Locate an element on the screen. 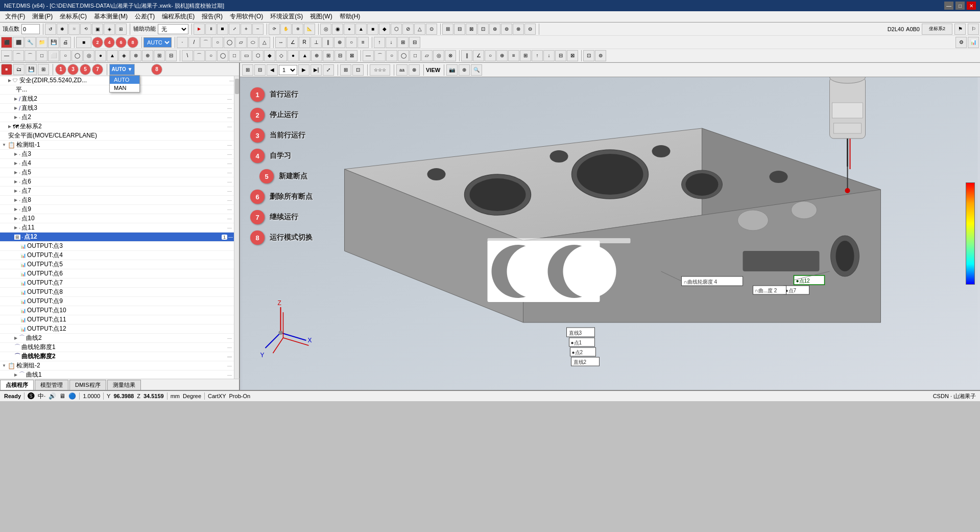  tb3-42: ⊕ is located at coordinates (502, 56).